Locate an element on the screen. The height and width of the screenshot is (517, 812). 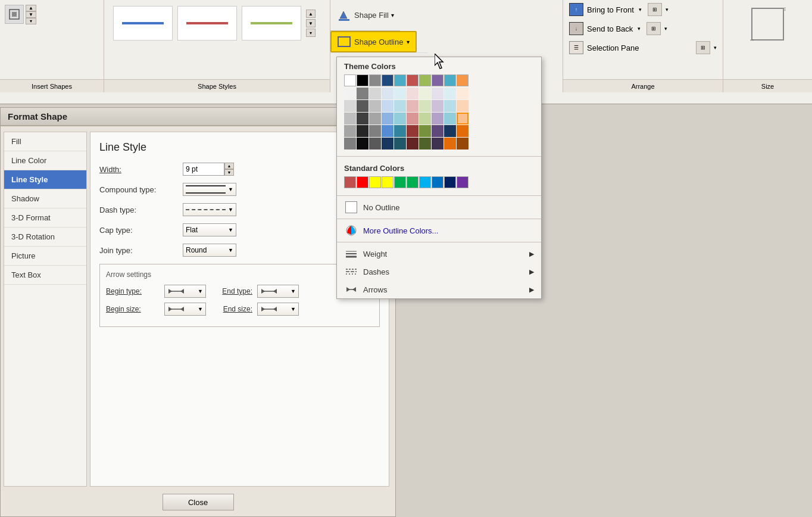
arrows-item: Arrows ▶ is located at coordinates (439, 289).